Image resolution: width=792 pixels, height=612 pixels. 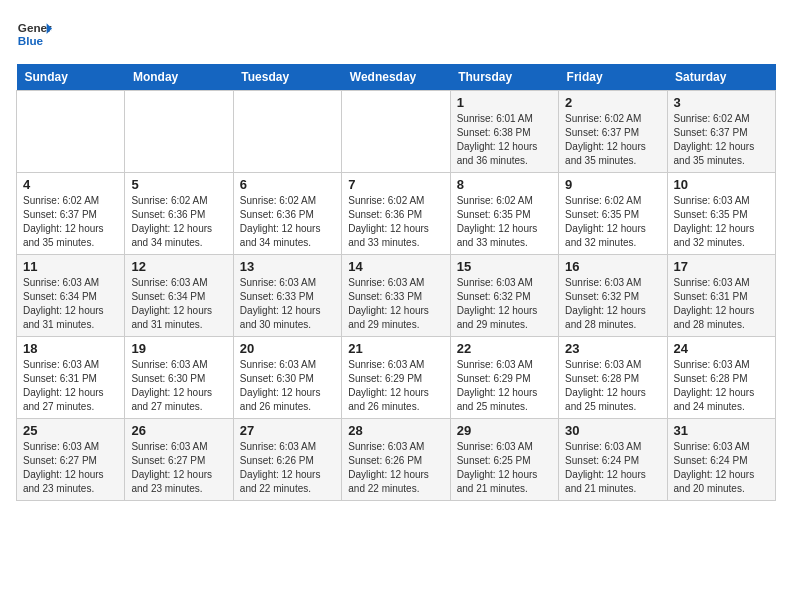 What do you see at coordinates (396, 214) in the screenshot?
I see `calendar-cell: 7Sunrise: 6:02 AM Sunset: 6:36 PM Daylig…` at bounding box center [396, 214].